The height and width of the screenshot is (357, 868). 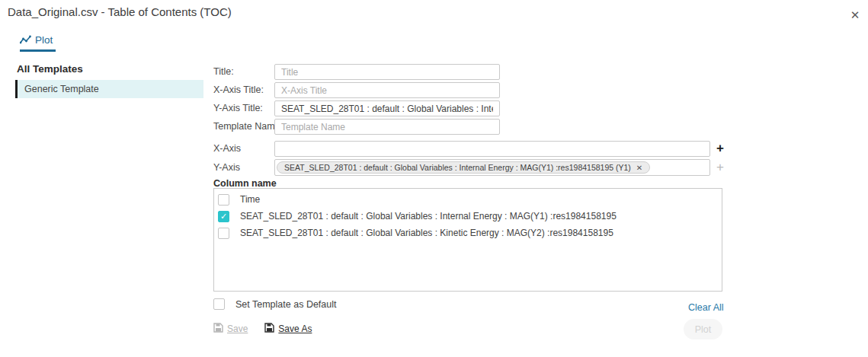 What do you see at coordinates (224, 233) in the screenshot?
I see `checkbox-kinetic-energy` at bounding box center [224, 233].